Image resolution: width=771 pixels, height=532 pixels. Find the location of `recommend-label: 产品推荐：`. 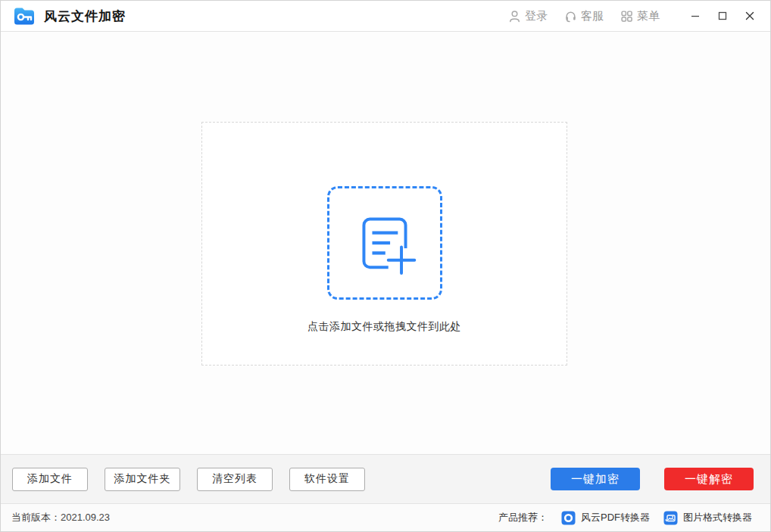

recommend-label: 产品推荐： is located at coordinates (523, 518).